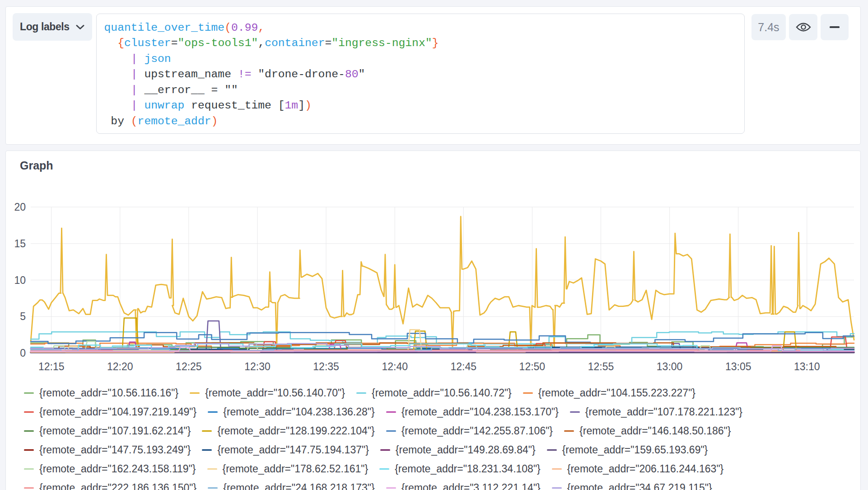  What do you see at coordinates (807, 367) in the screenshot?
I see `svg-text: 13:10` at bounding box center [807, 367].